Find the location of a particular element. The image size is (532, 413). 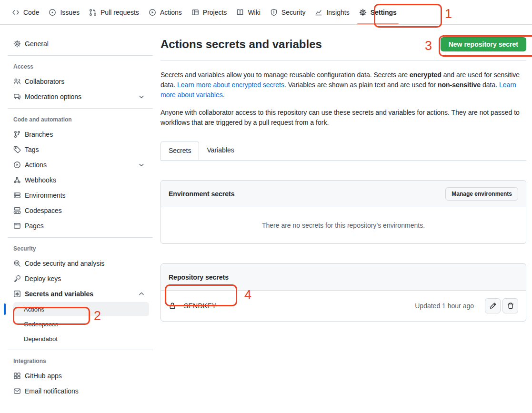

sidebar-section-code-automation: Code and automation is located at coordinates (81, 120).